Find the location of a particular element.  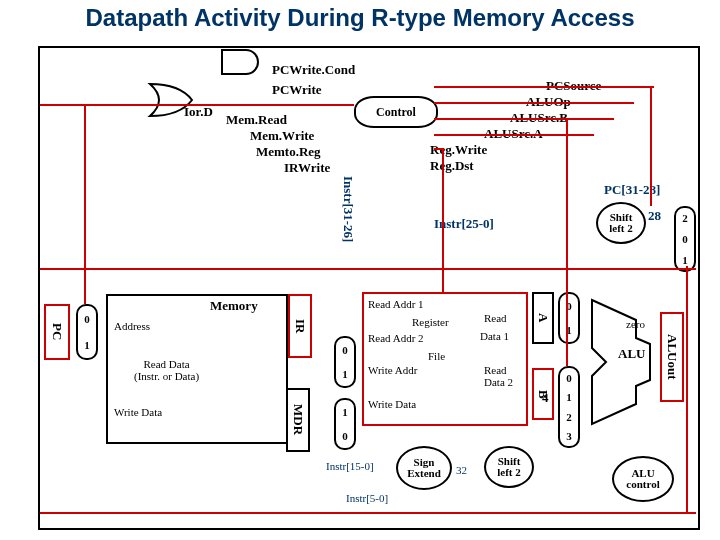

data1-label: Data 1 is located at coordinates (494, 336).